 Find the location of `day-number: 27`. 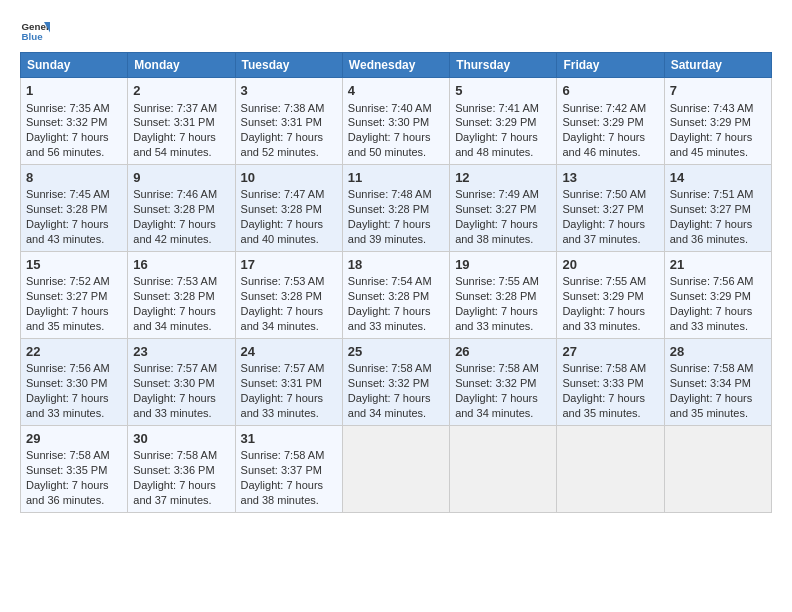

day-number: 27 is located at coordinates (610, 352).